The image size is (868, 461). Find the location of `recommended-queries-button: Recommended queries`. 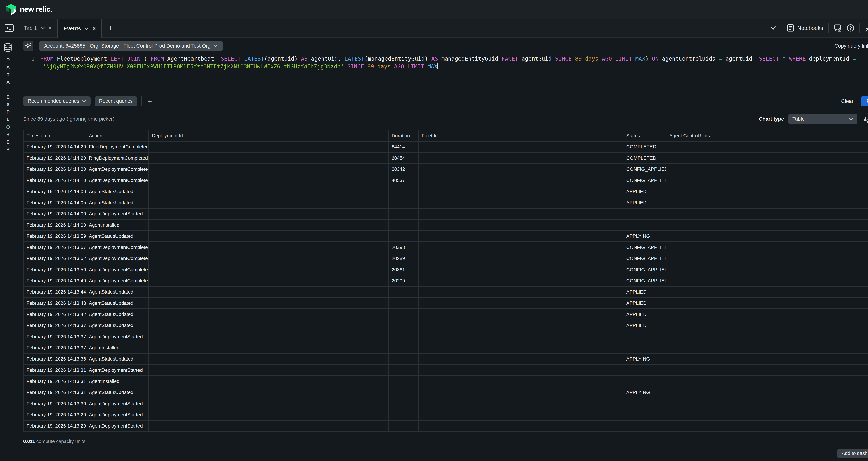

recommended-queries-button: Recommended queries is located at coordinates (57, 101).